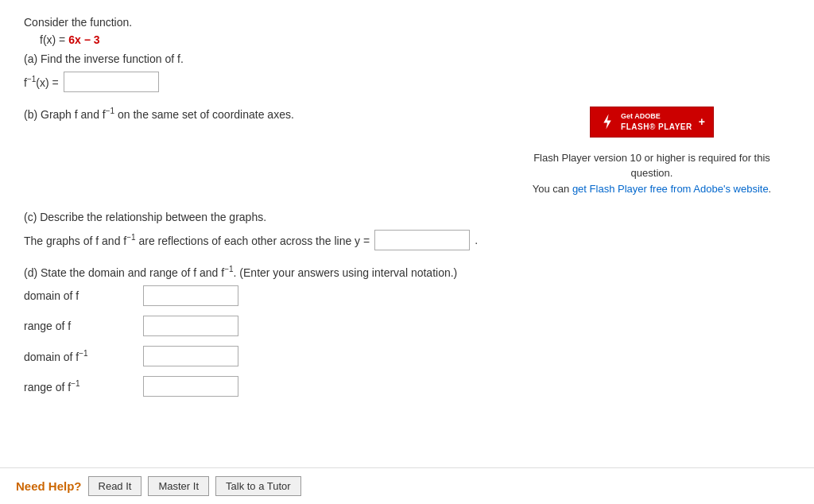 This screenshot has width=814, height=504. I want to click on part-b-right: Get ADOBE FLASH® PLAYER + Flash Player v…, so click(652, 151).